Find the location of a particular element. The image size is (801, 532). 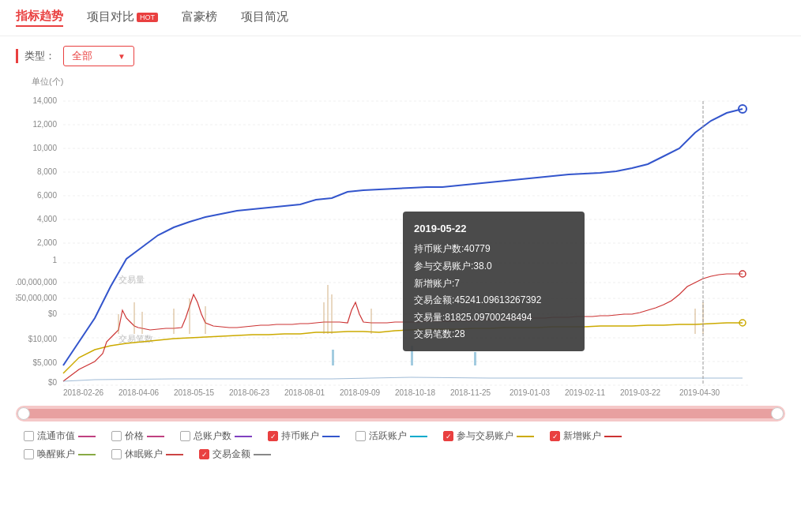

tooltip-field-5: 交易笔数:28 is located at coordinates (494, 335).